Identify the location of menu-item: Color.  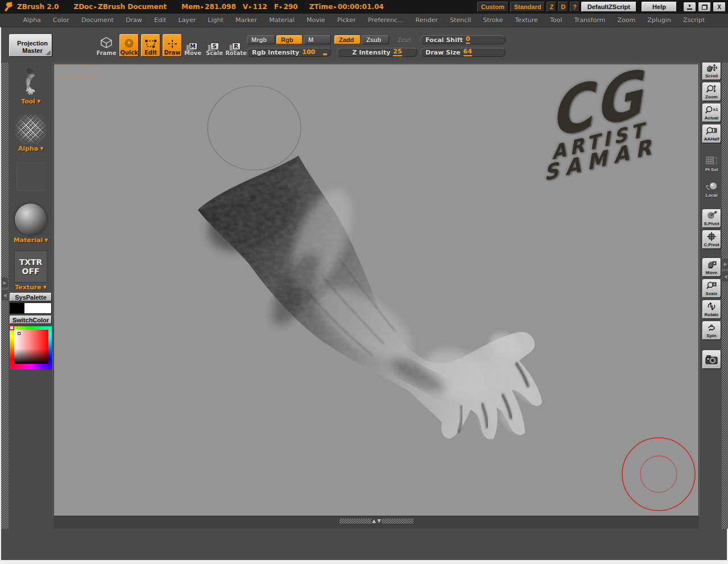
(61, 20).